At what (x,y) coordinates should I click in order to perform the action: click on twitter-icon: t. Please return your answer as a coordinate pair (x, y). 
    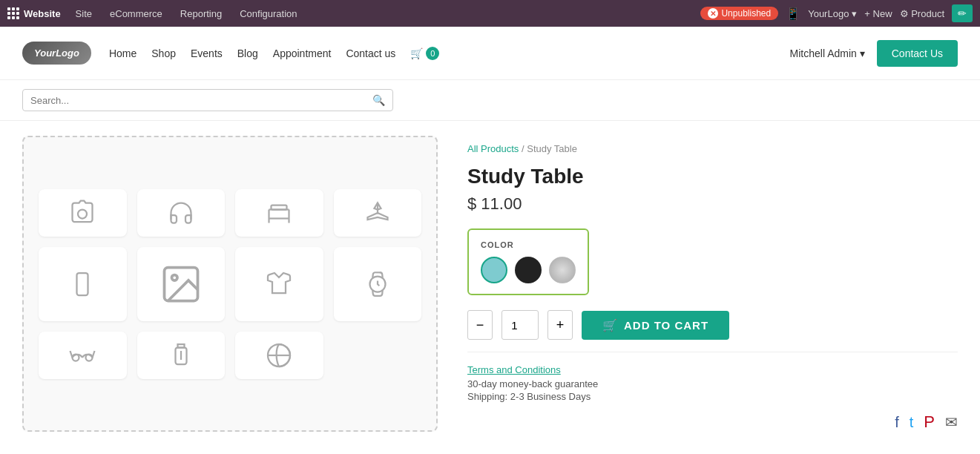
    Looking at the image, I should click on (912, 423).